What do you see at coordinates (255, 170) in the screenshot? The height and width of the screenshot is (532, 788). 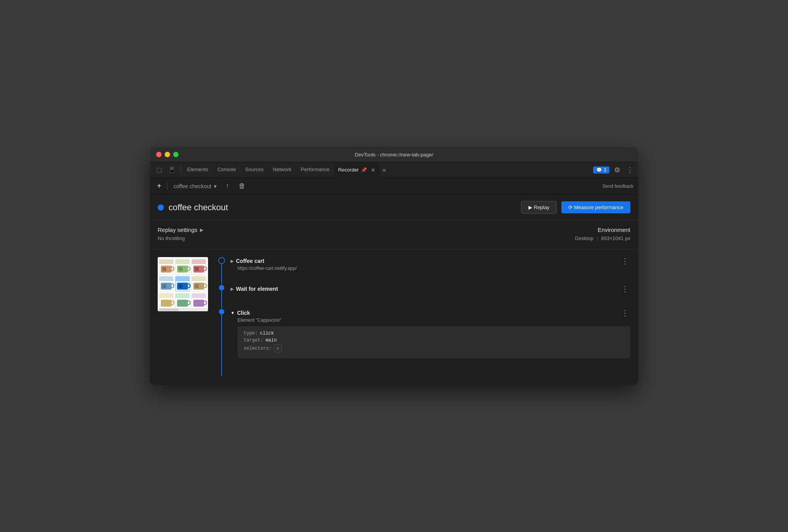 I see `tab-sources: Sources` at bounding box center [255, 170].